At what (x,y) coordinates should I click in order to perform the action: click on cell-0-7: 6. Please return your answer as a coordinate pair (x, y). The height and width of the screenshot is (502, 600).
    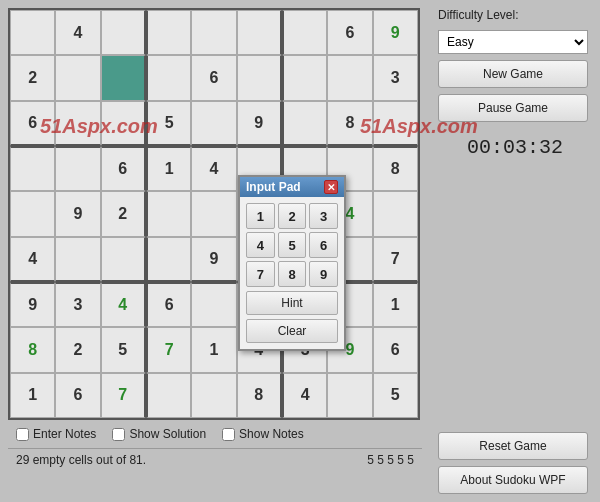
    Looking at the image, I should click on (350, 32).